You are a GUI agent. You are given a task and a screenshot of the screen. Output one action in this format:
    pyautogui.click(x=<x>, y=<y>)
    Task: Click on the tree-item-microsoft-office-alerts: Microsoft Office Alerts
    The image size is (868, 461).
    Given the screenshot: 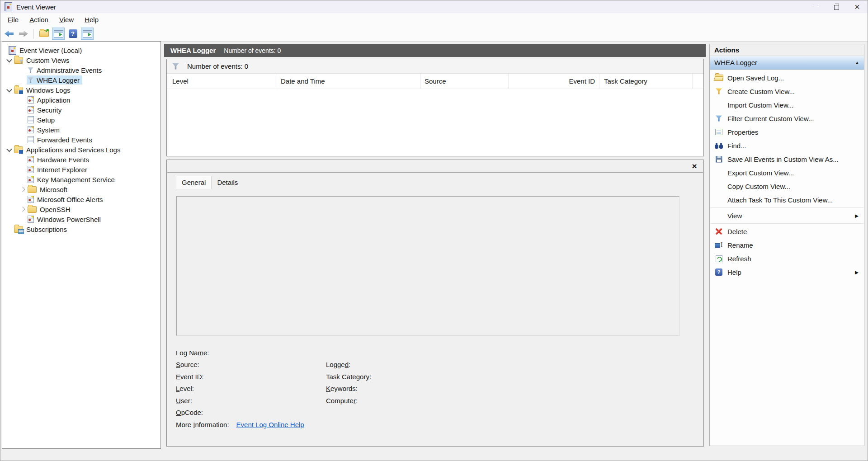 What is the action you would take?
    pyautogui.click(x=81, y=199)
    